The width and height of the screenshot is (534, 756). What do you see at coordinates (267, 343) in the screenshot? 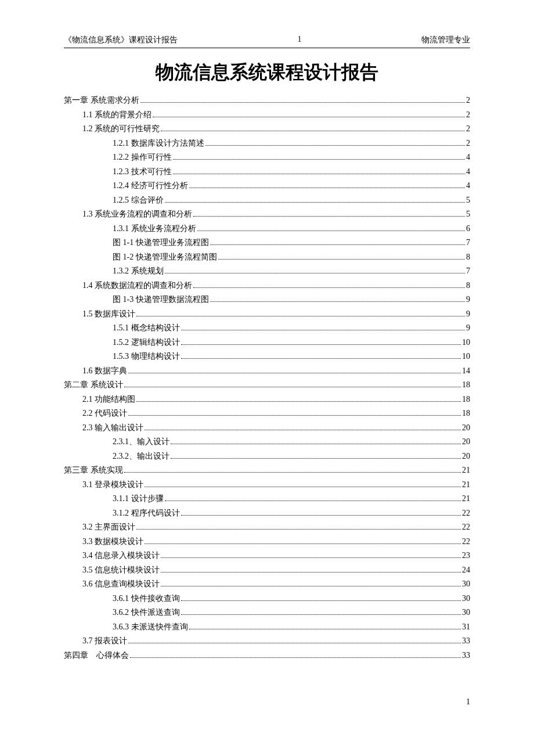
I see `toc-entry: 1.5.2 逻辑结构设计10` at bounding box center [267, 343].